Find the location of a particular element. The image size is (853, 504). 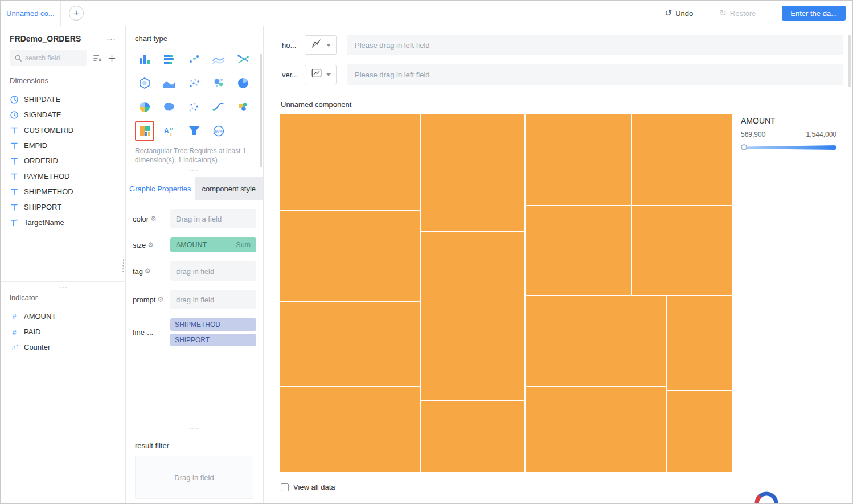

search-box is located at coordinates (48, 58).